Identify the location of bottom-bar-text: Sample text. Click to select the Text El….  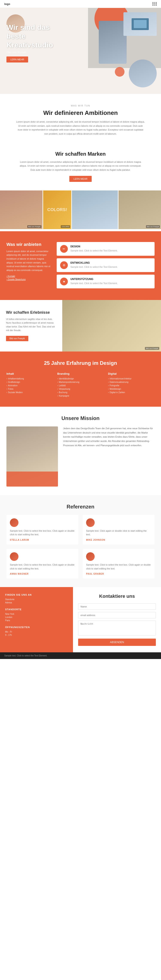
(26, 656).